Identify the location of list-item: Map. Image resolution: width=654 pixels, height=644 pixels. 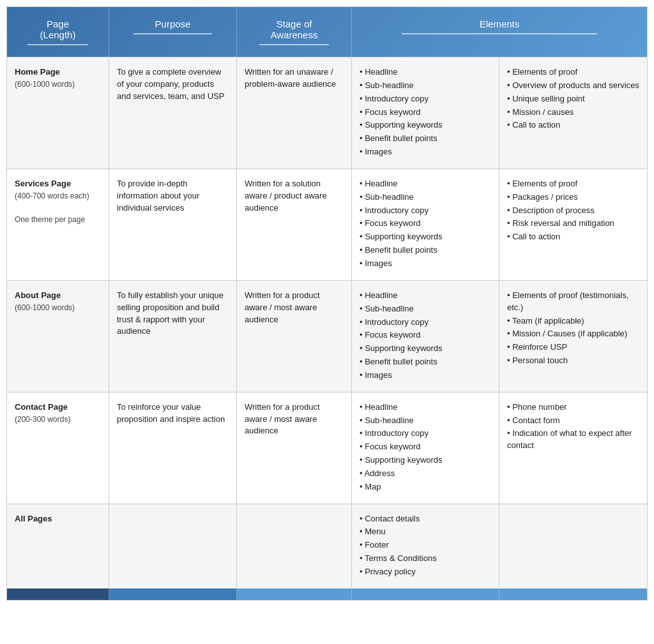
(425, 488).